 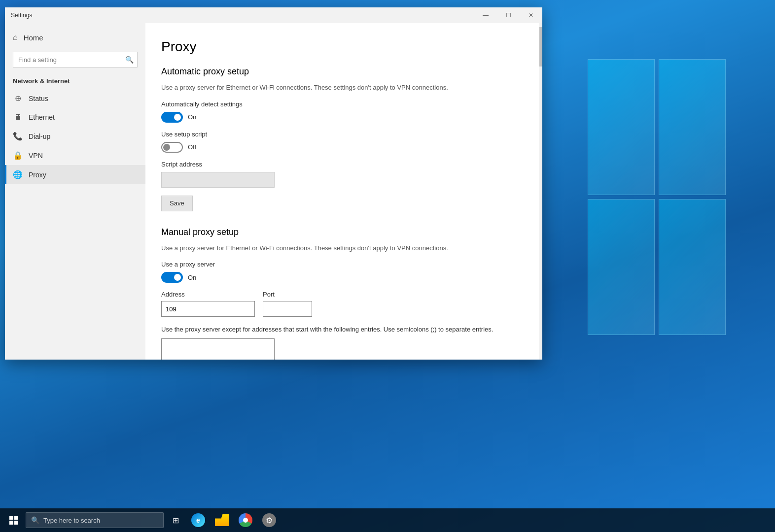 What do you see at coordinates (657, 197) in the screenshot?
I see `windows-logo` at bounding box center [657, 197].